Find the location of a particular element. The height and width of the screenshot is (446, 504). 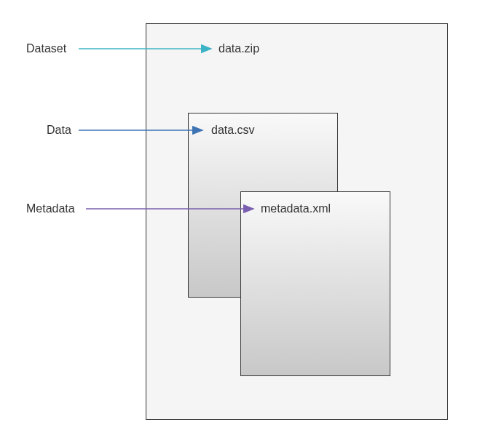

zip-filename: data.zip is located at coordinates (239, 49).